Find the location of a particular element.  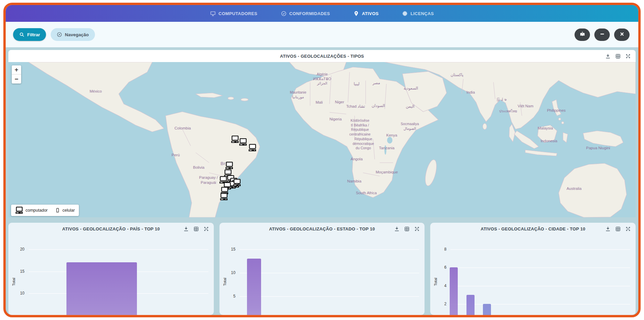

manual-button is located at coordinates (582, 35).